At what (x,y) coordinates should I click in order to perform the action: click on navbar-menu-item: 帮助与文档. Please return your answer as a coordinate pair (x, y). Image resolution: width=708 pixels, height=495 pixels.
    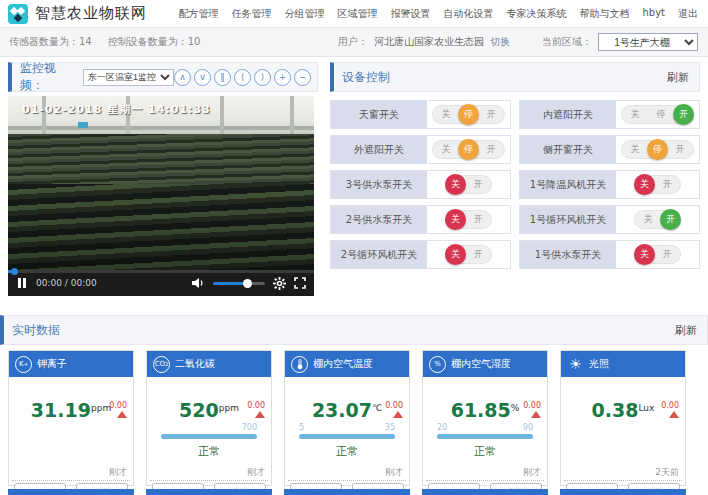
    Looking at the image, I should click on (604, 14).